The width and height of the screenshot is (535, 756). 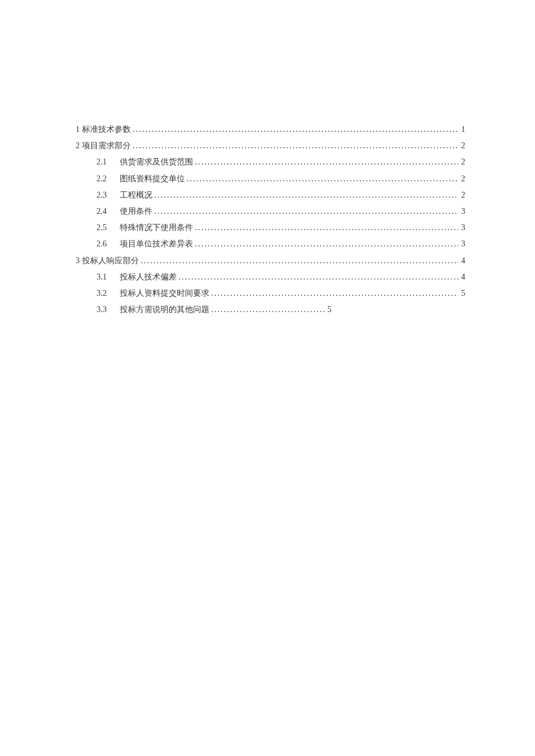 What do you see at coordinates (270, 179) in the screenshot?
I see `toc-entry: 2.2 图纸资料提交单位 2` at bounding box center [270, 179].